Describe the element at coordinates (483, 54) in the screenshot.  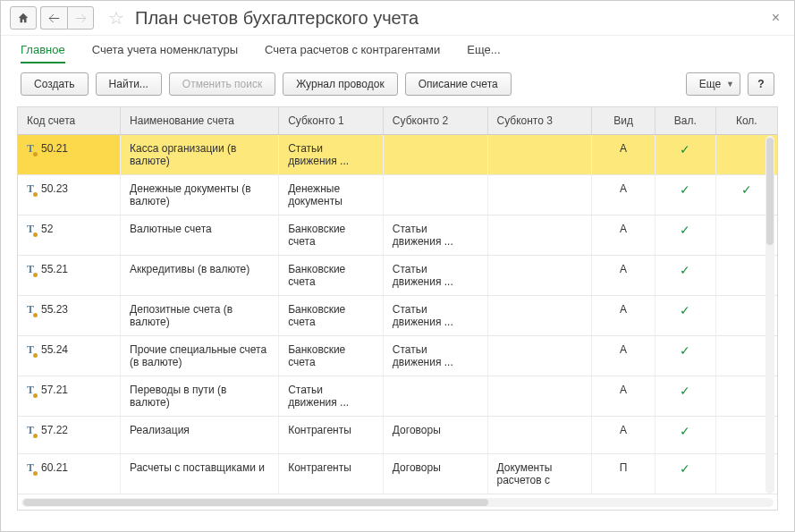
I see `tab-more: Еще...` at that location.